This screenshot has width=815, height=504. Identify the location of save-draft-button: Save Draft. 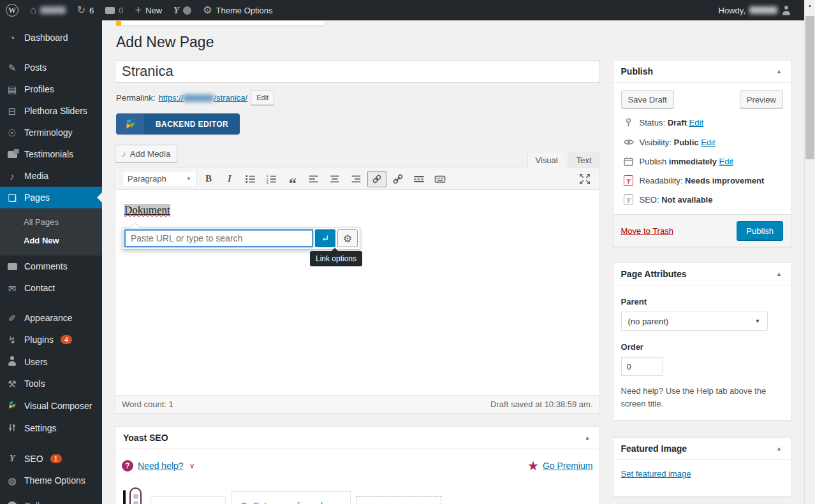
(648, 99).